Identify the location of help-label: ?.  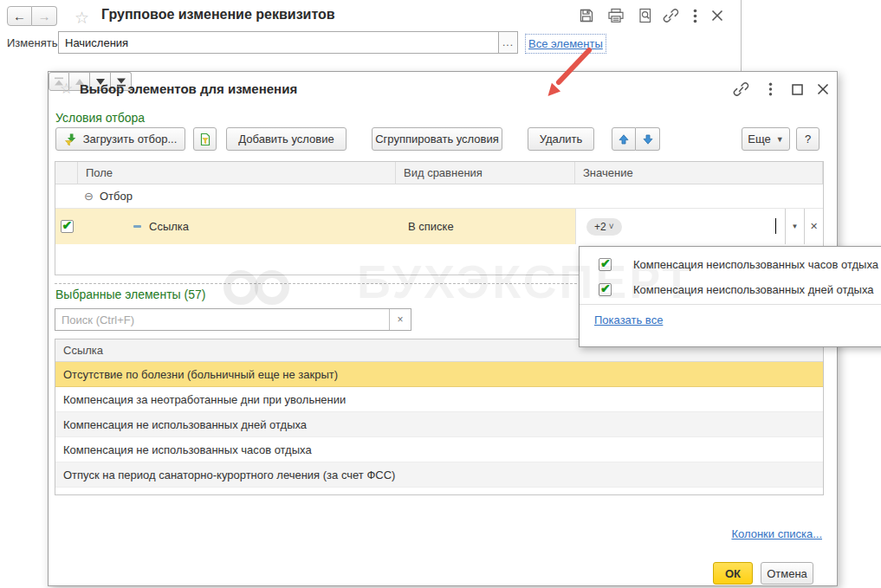
(807, 139).